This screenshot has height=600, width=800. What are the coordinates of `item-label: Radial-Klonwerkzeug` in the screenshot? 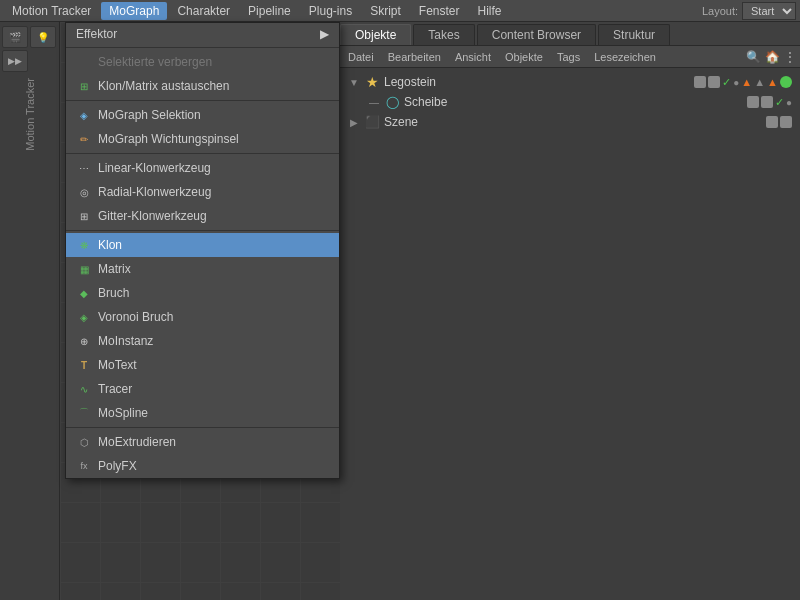 It's located at (154, 192).